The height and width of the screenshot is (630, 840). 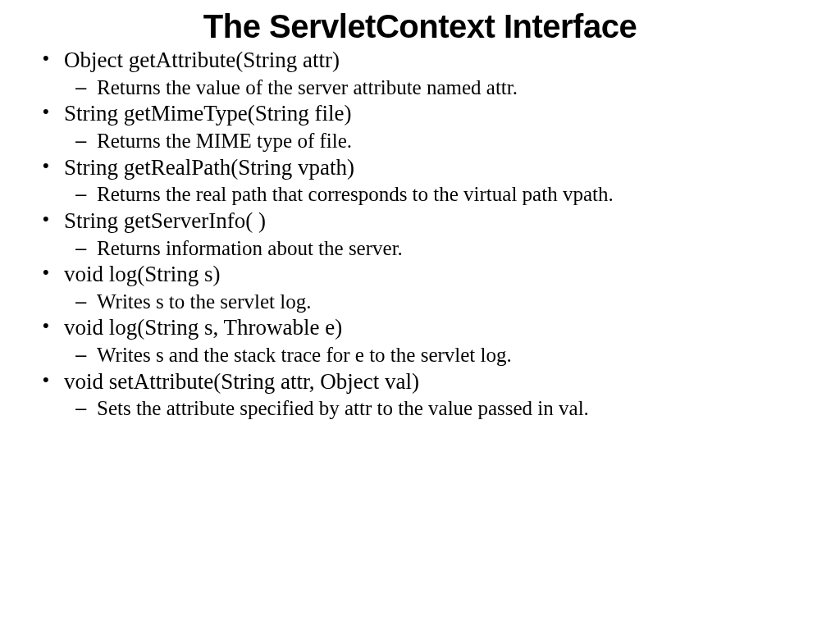 What do you see at coordinates (209, 167) in the screenshot?
I see `method-signature: String getRealPath(String vpath)` at bounding box center [209, 167].